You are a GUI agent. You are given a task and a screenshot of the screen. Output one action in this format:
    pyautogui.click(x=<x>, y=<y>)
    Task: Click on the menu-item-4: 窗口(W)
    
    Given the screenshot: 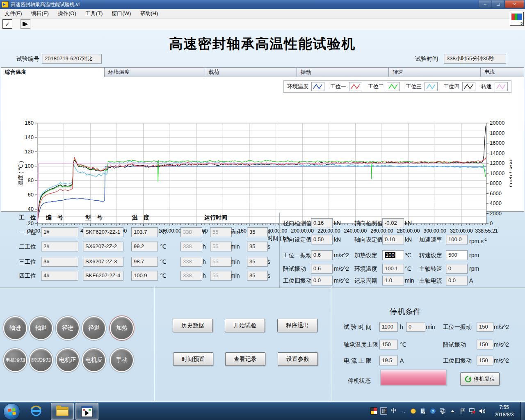 What is the action you would take?
    pyautogui.click(x=121, y=14)
    